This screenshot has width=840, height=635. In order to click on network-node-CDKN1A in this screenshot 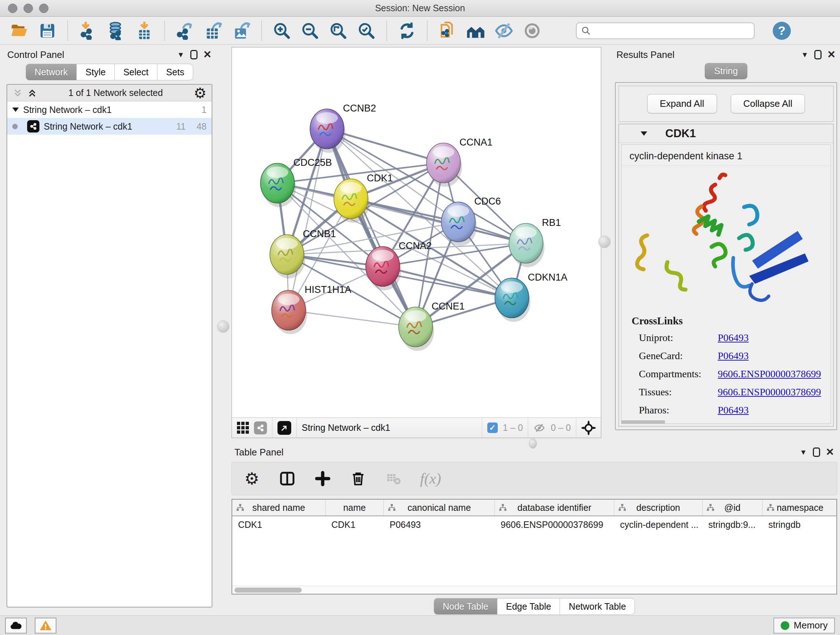, I will do `click(513, 300)`.